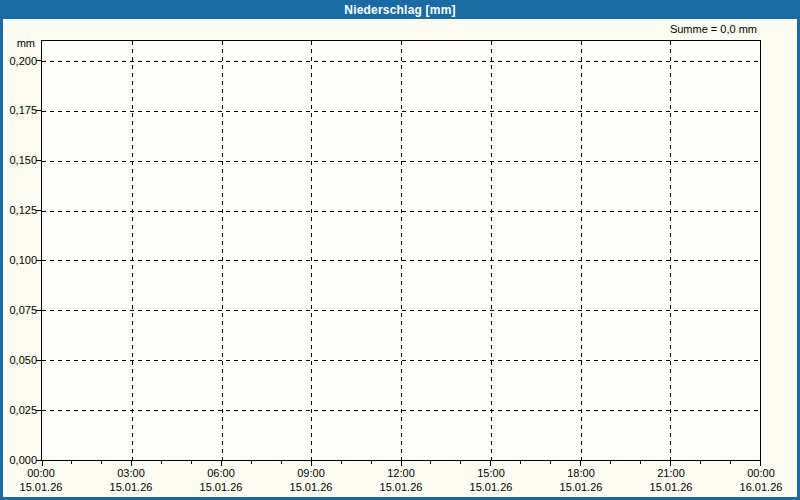 The height and width of the screenshot is (500, 800). Describe the element at coordinates (23, 360) in the screenshot. I see `y-tick-label: 0,050` at that location.